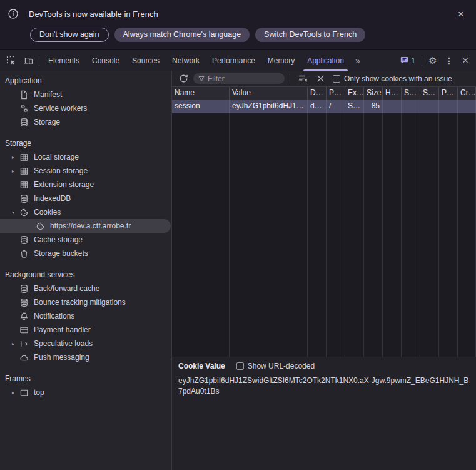 Image resolution: width=476 pixels, height=470 pixels. What do you see at coordinates (86, 157) in the screenshot?
I see `sidebar-item-local-storage: ▸Local storage` at bounding box center [86, 157].